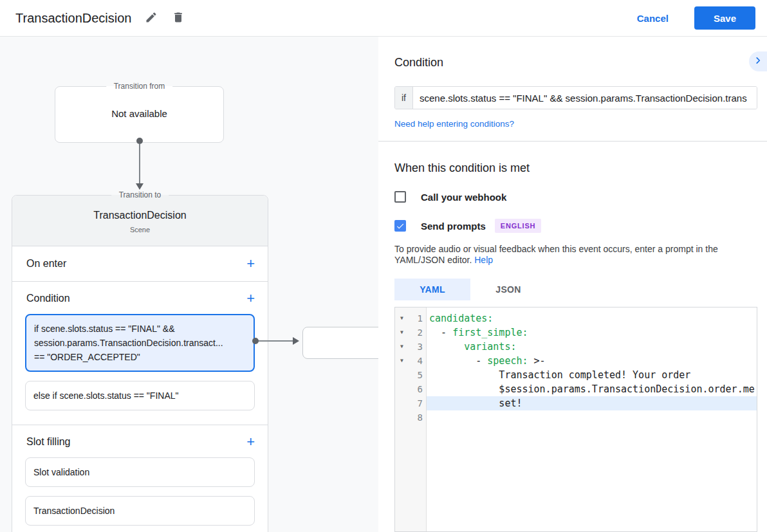  I want to click on editor-tabs: YAML JSON, so click(576, 289).